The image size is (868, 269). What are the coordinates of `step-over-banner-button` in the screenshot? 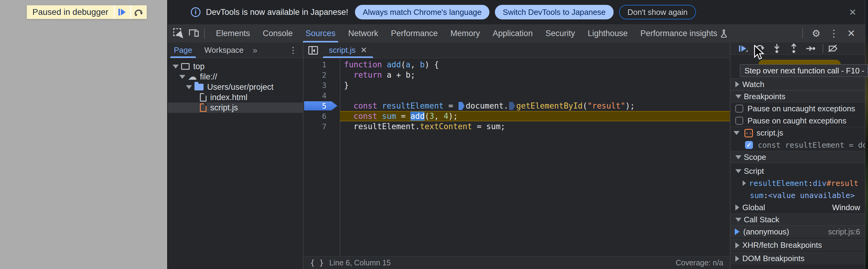 It's located at (138, 12).